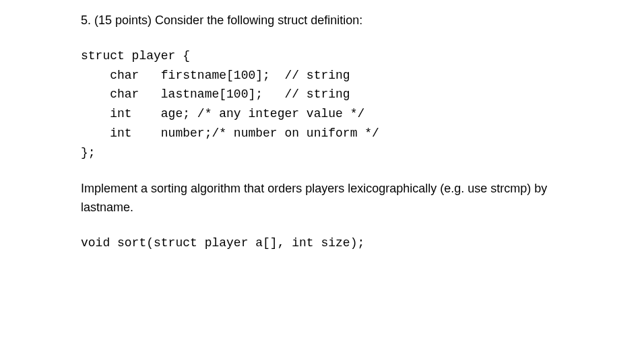  What do you see at coordinates (322, 244) in the screenshot?
I see `function-signature: void sort(struct player a[], int size);` at bounding box center [322, 244].